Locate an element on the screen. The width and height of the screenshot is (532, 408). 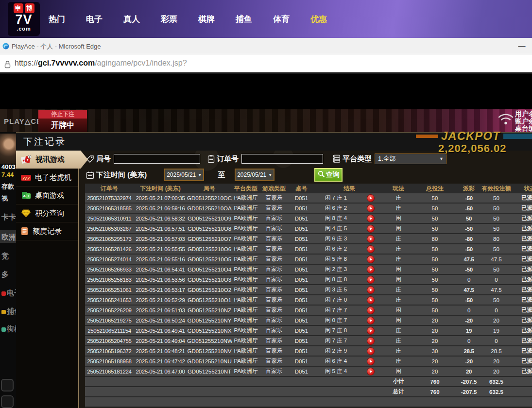
nav-item-4: 彩票 is located at coordinates (169, 19).